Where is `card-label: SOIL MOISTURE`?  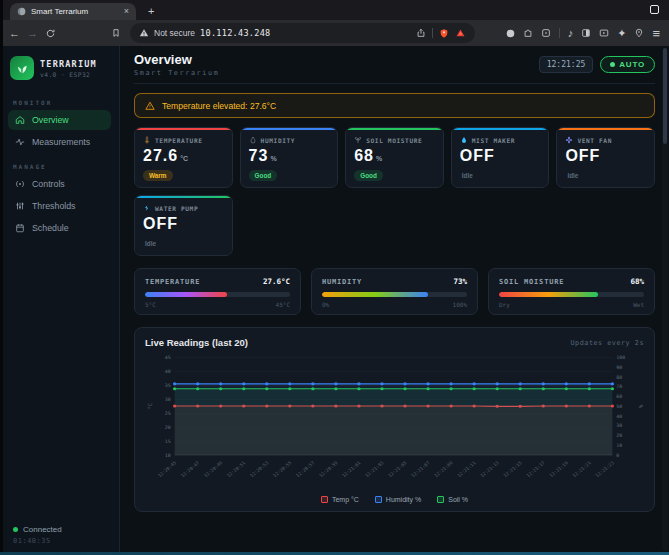
card-label: SOIL MOISTURE is located at coordinates (394, 140).